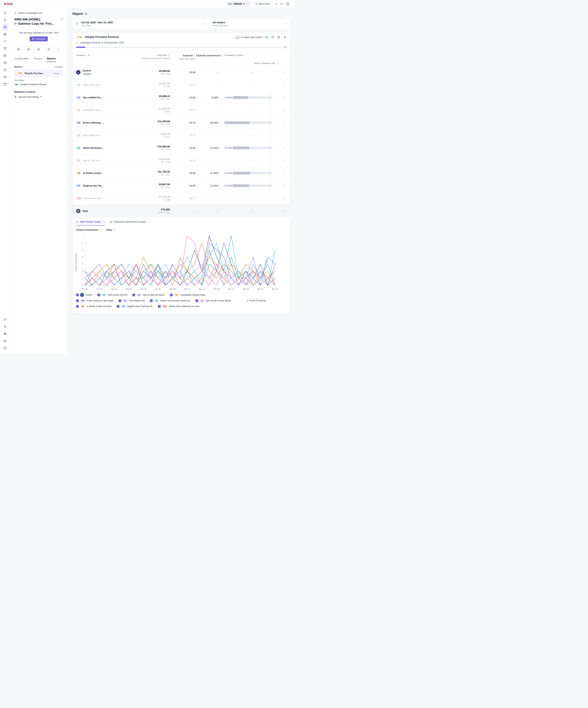 The height and width of the screenshot is (708, 588). What do you see at coordinates (5, 70) in the screenshot?
I see `rail-browser-icon` at bounding box center [5, 70].